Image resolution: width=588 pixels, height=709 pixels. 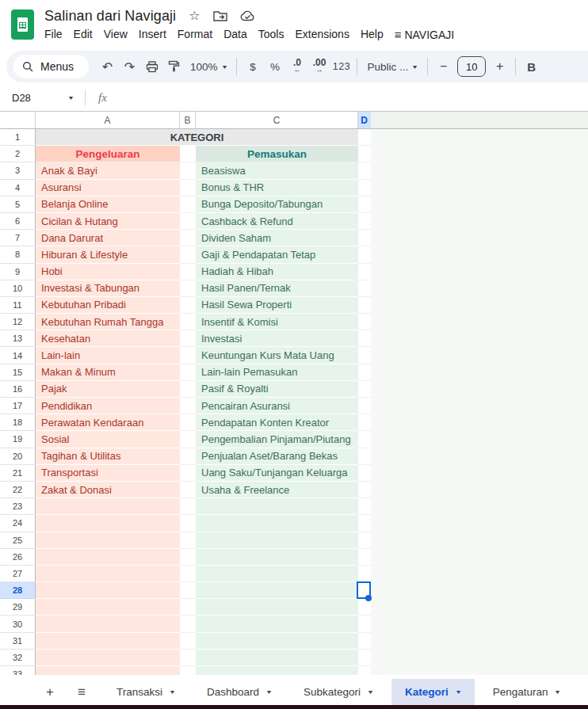 What do you see at coordinates (17, 607) in the screenshot?
I see `row-number: 29` at bounding box center [17, 607].